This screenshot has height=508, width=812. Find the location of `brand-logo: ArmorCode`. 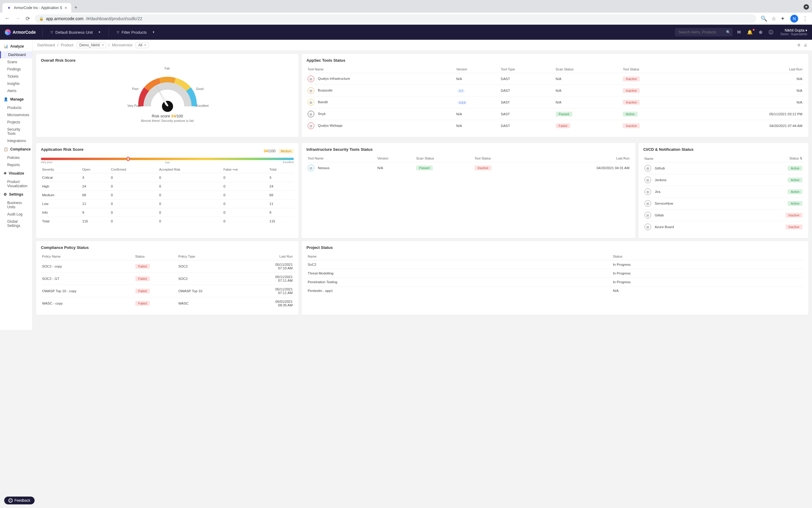

brand-logo: ArmorCode is located at coordinates (20, 32).